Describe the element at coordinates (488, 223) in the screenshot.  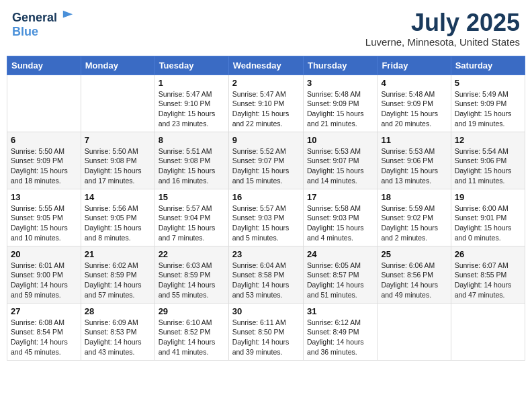
I see `day-info: Sunrise: 6:00 AM Sunset: 9:01 PM Dayligh…` at that location.